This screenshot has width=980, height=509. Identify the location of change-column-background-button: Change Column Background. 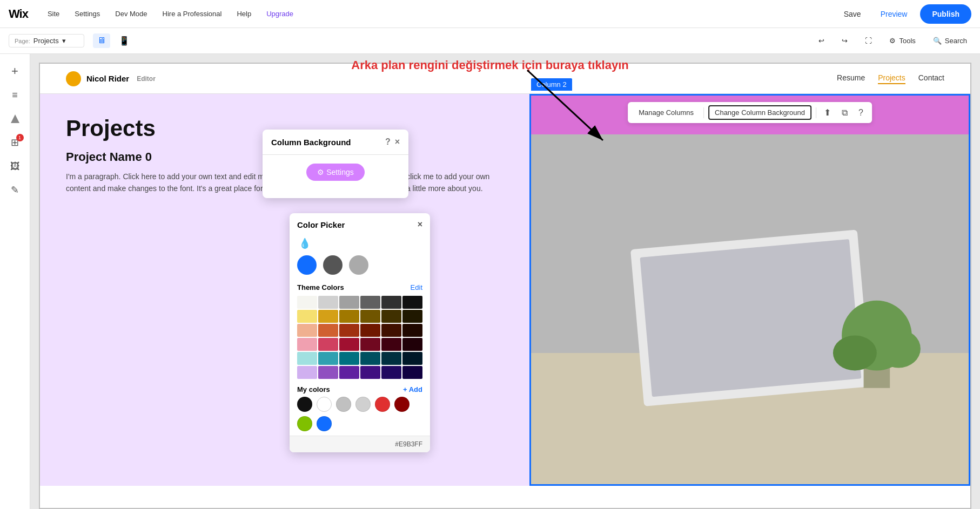
(760, 112).